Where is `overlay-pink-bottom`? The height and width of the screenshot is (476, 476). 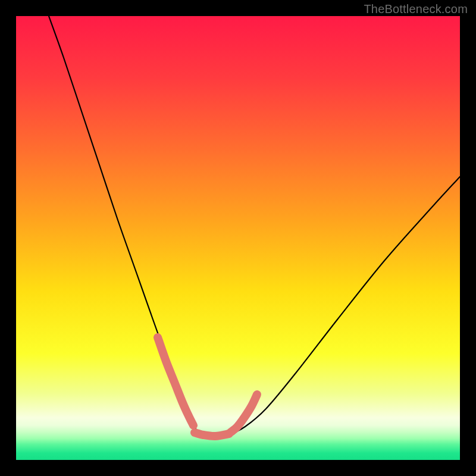
overlay-pink-bottom is located at coordinates (212, 434).